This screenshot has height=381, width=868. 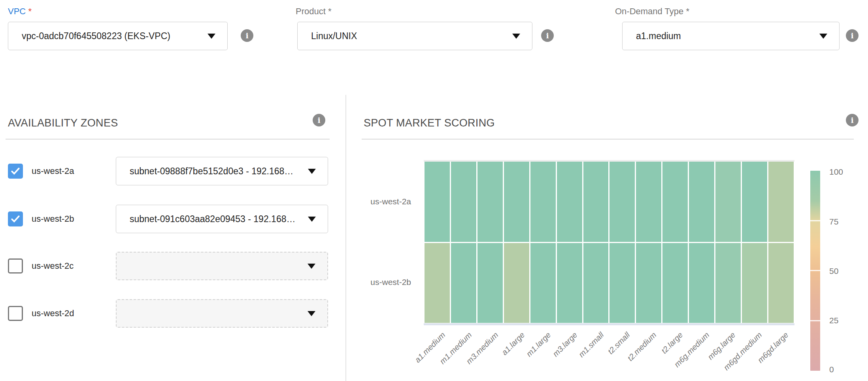 I want to click on heatmap-cell-us-west-2a-m1.medium, so click(x=464, y=202).